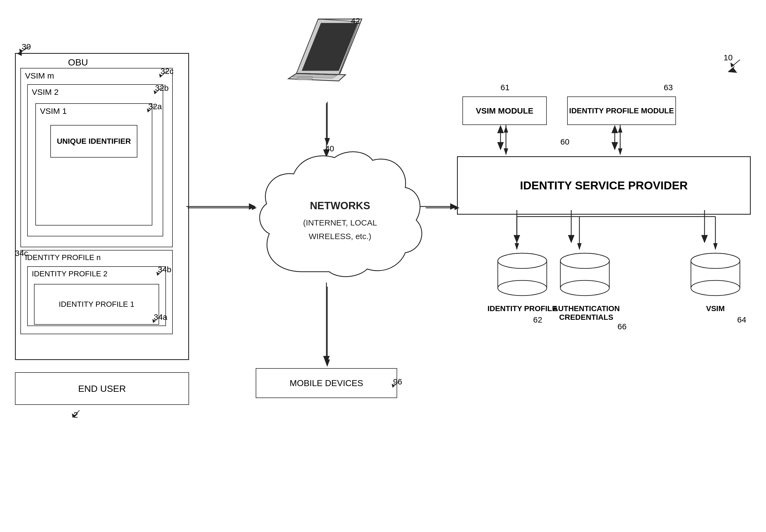  I want to click on vsim-2-label: VSIM 2, so click(45, 92).